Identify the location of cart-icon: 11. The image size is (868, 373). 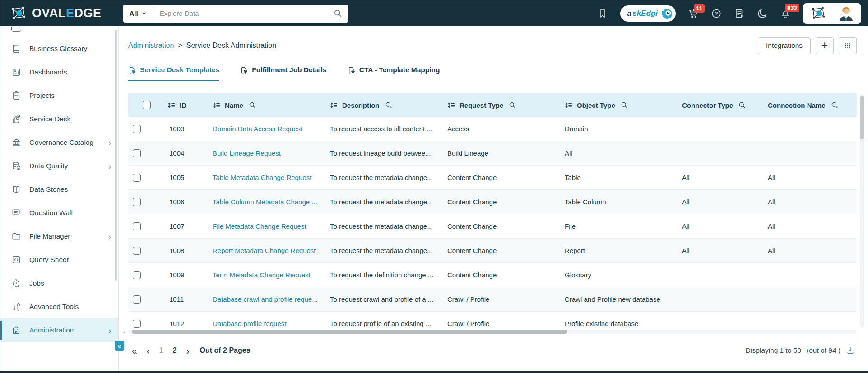
(693, 14).